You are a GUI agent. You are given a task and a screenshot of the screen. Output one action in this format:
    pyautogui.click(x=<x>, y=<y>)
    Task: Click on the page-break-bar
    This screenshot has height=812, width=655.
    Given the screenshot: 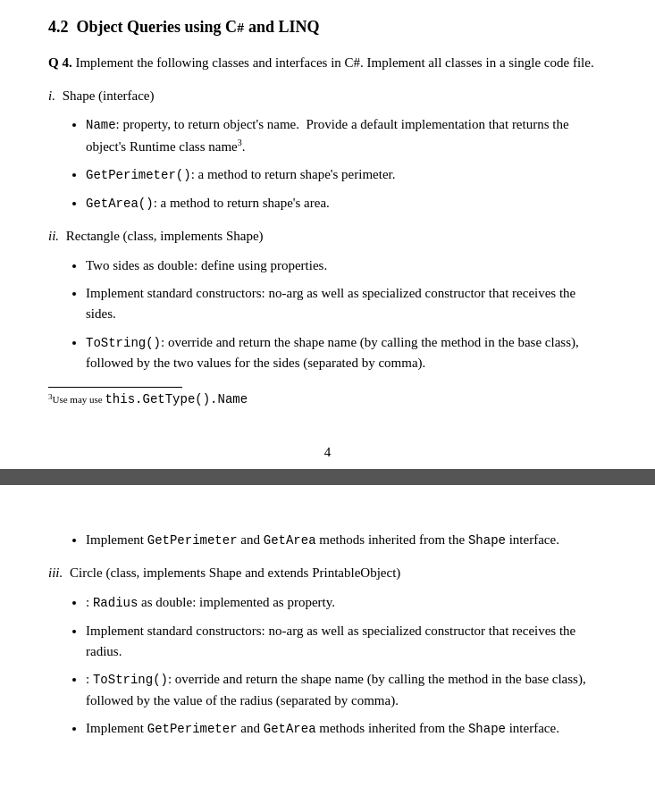 What is the action you would take?
    pyautogui.click(x=327, y=477)
    